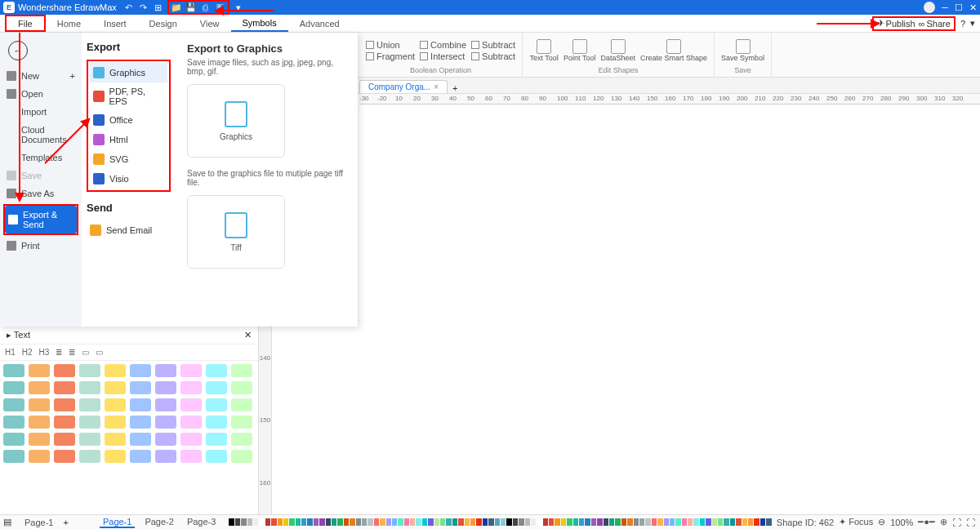 The image size is (980, 529). What do you see at coordinates (236, 121) in the screenshot?
I see `export-card-graphics: Graphics` at bounding box center [236, 121].